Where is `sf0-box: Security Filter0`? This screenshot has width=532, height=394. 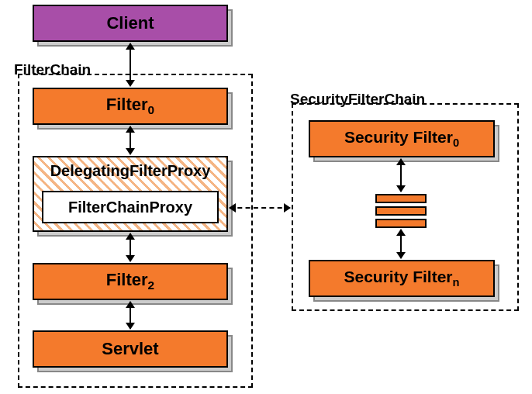 sf0-box: Security Filter0 is located at coordinates (402, 139).